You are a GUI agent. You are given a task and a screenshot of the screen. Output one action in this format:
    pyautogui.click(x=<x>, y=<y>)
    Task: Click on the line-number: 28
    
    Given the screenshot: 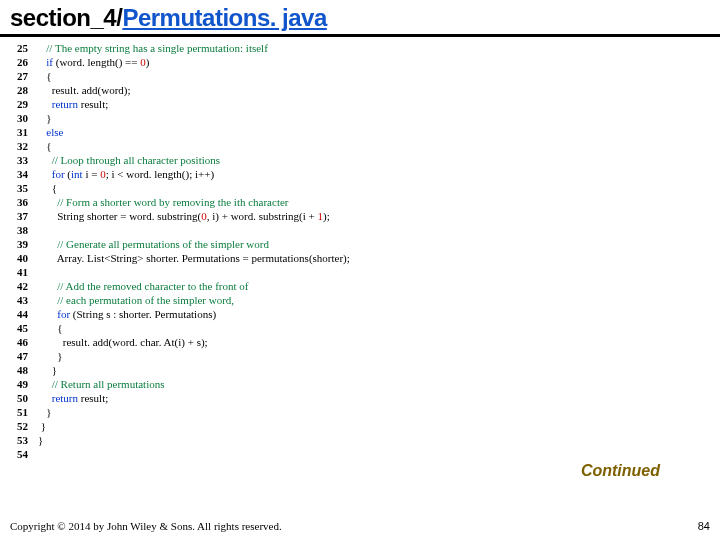 What is the action you would take?
    pyautogui.click(x=18, y=90)
    